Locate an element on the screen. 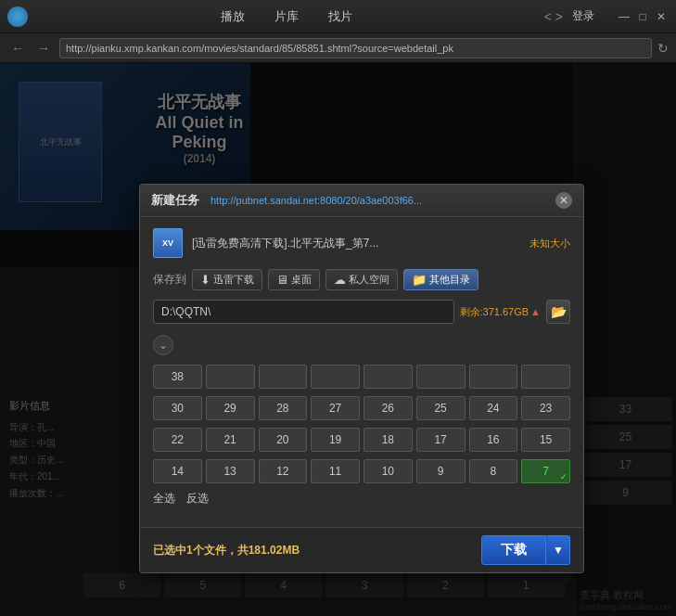 The height and width of the screenshot is (616, 676). browse-folder-button: 📂 is located at coordinates (558, 312).